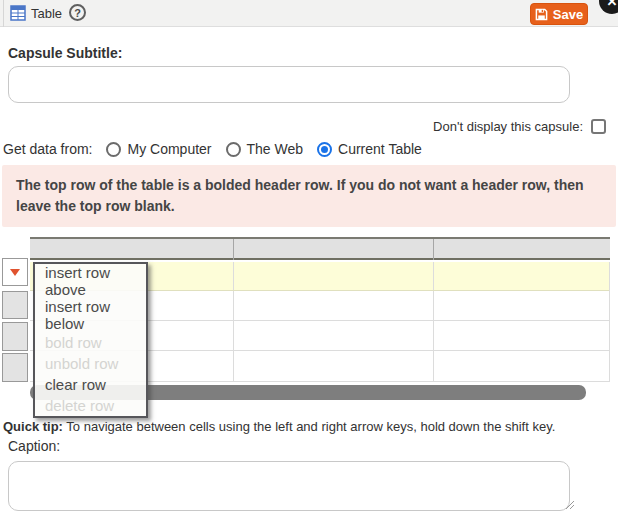 Image resolution: width=618 pixels, height=529 pixels. What do you see at coordinates (4, 14) in the screenshot?
I see `topbar-divider` at bounding box center [4, 14].